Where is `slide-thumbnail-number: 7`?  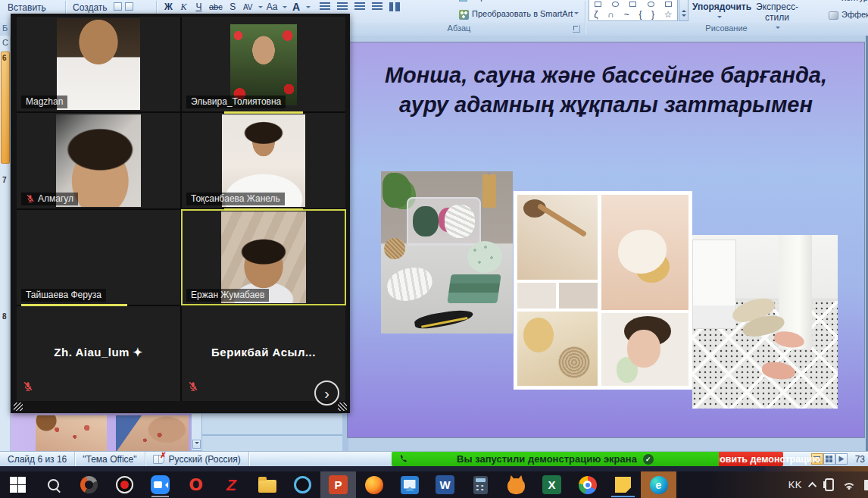
slide-thumbnail-number: 7 is located at coordinates (5, 180).